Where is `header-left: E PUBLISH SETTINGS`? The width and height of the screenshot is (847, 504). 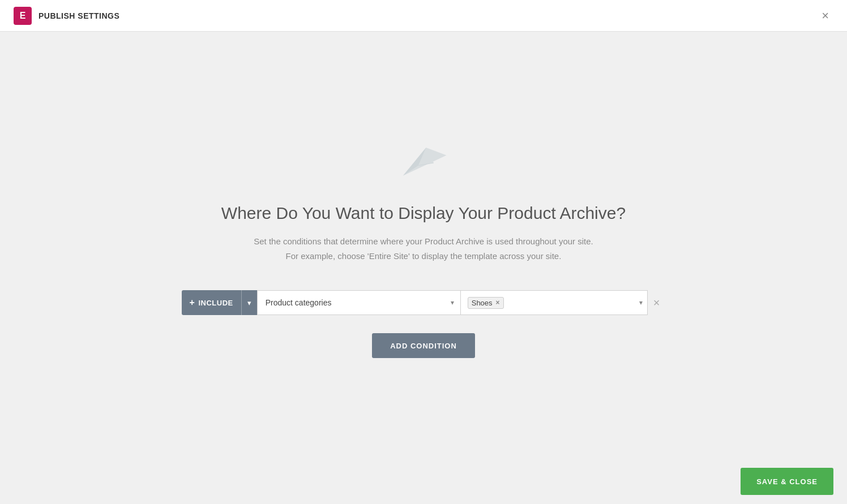
header-left: E PUBLISH SETTINGS is located at coordinates (67, 16).